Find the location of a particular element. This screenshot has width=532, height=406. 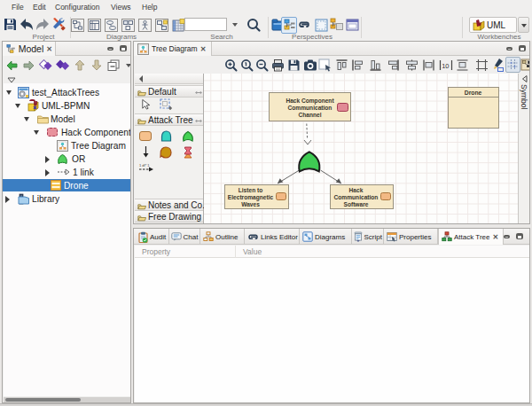

svg-text: 10 is located at coordinates (445, 66).